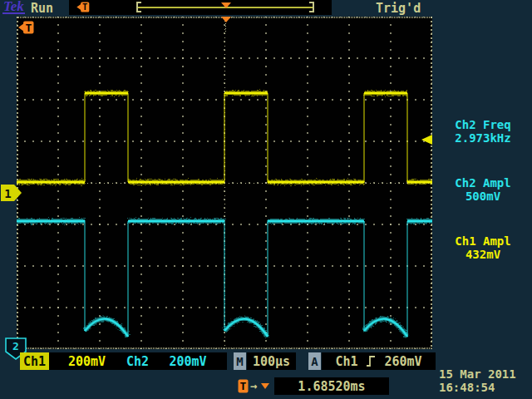  I want to click on main-timebase-tag: M, so click(239, 361).